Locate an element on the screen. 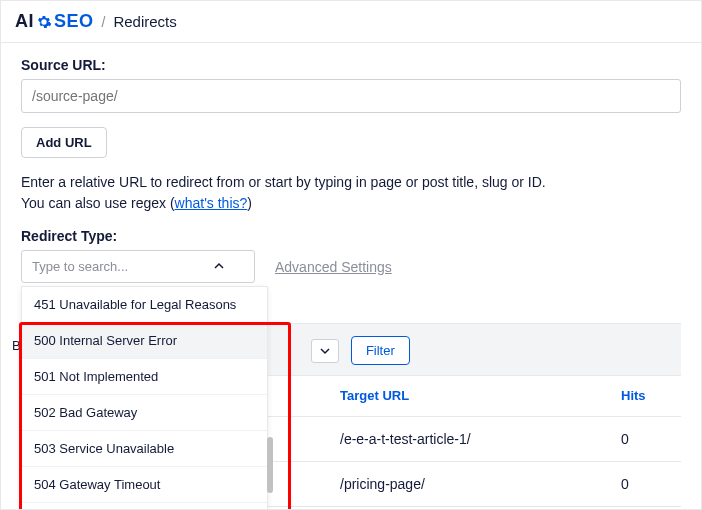 The width and height of the screenshot is (702, 510). help-line-1: Enter a relative URL to redirect from or… is located at coordinates (284, 182).